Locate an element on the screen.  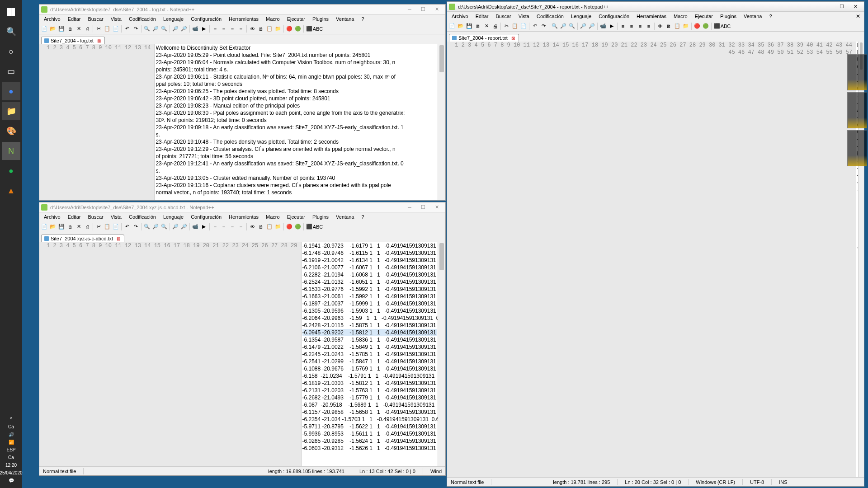
start-button is located at coordinates (11, 12).